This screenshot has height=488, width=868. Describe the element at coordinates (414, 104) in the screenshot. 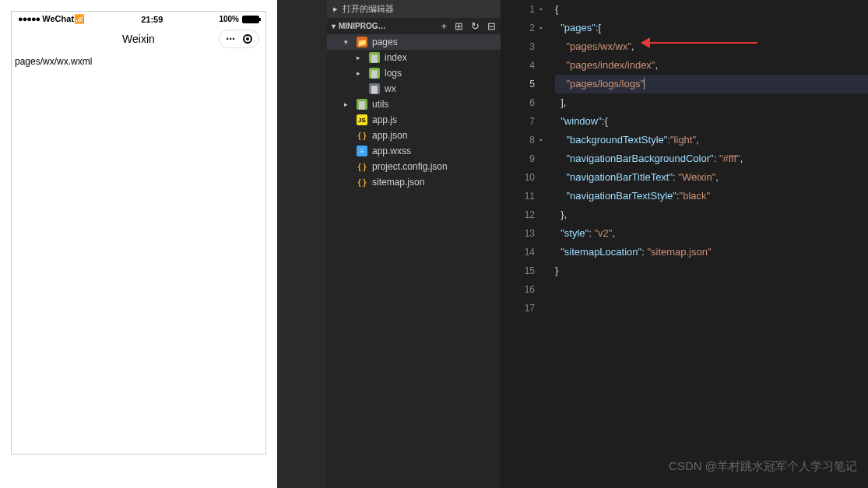

I see `folder-utils: ▸▇utils` at that location.